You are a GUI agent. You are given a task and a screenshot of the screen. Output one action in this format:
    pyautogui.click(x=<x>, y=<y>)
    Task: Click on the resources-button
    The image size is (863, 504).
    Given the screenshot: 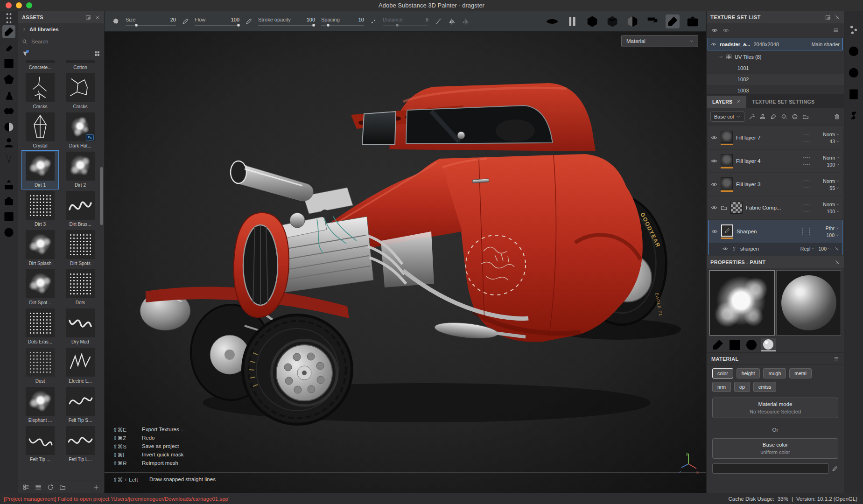 What is the action you would take?
    pyautogui.click(x=9, y=201)
    